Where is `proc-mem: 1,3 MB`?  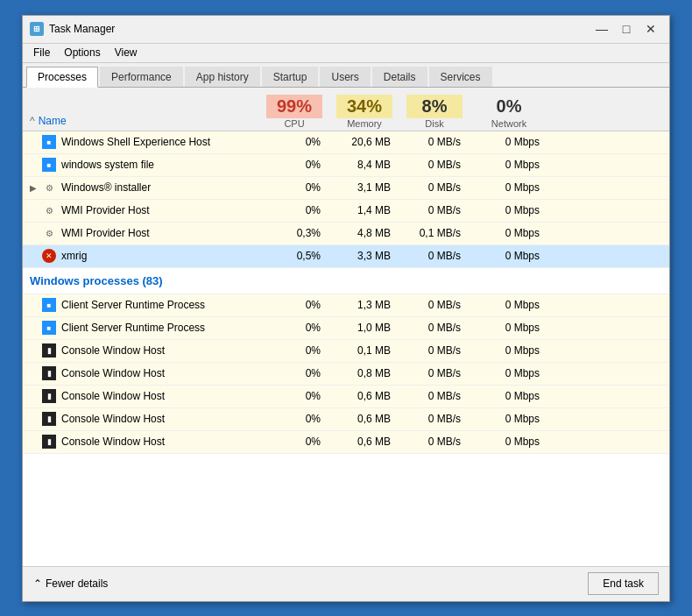
proc-mem: 1,3 MB is located at coordinates (364, 305).